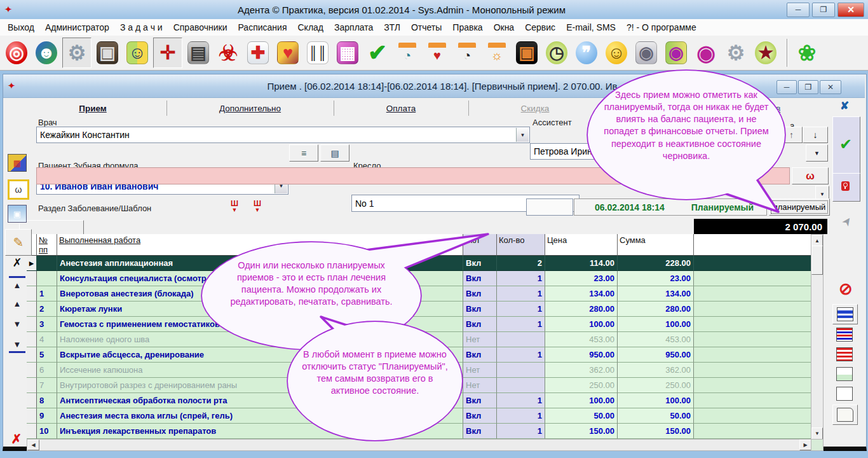 Image resolution: width=868 pixels, height=458 pixels. Describe the element at coordinates (419, 340) in the screenshot. I see `table-row: 4Наложение одного шваНет453.00453.00` at that location.